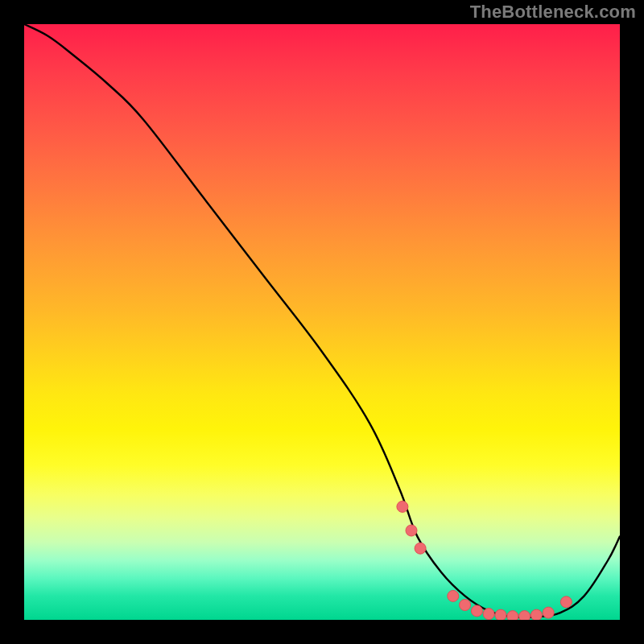 The image size is (644, 644). Describe the element at coordinates (485, 560) in the screenshot. I see `highlight-dots-group` at that location.